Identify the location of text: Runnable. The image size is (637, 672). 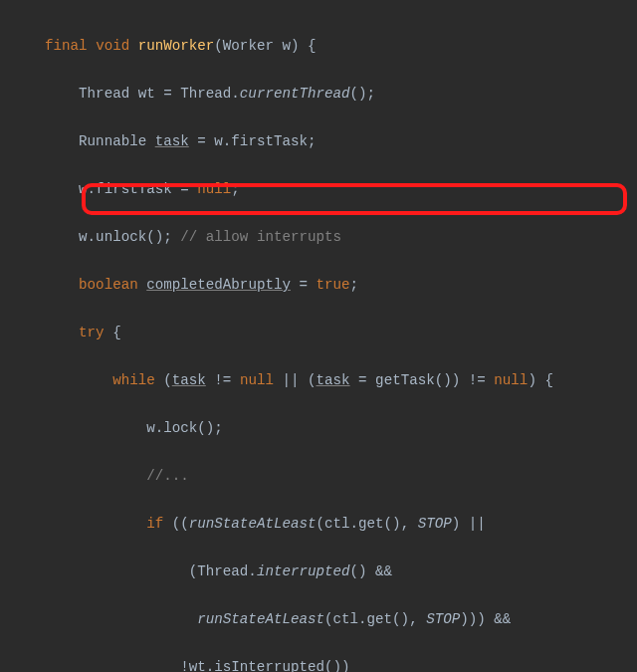
(117, 141).